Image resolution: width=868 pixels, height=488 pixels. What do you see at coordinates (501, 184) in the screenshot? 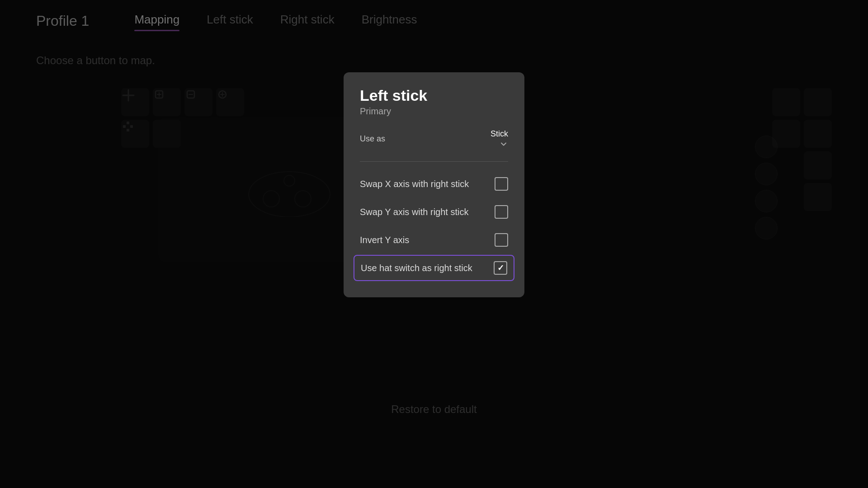
I see `swap-x-axis-checkbox` at bounding box center [501, 184].